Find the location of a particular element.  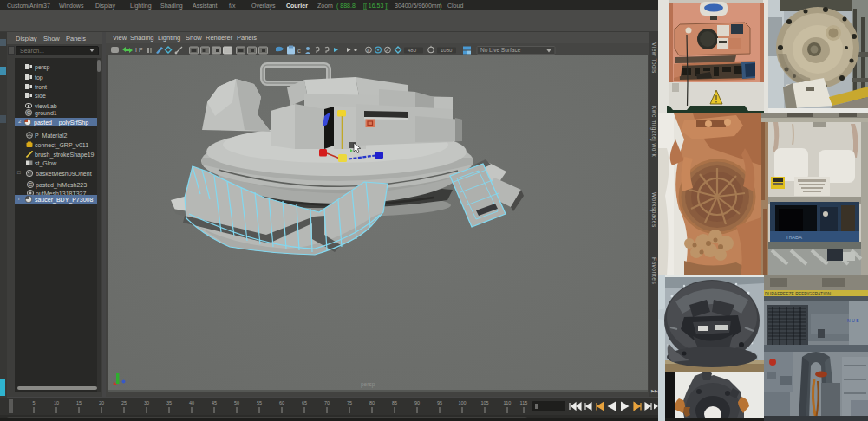

svg-text: I P is located at coordinates (139, 50).